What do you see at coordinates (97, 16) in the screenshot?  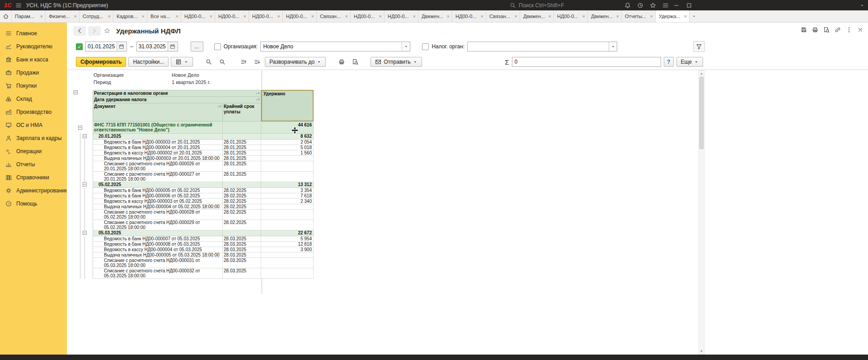 I see `tab: Сотруд...×` at bounding box center [97, 16].